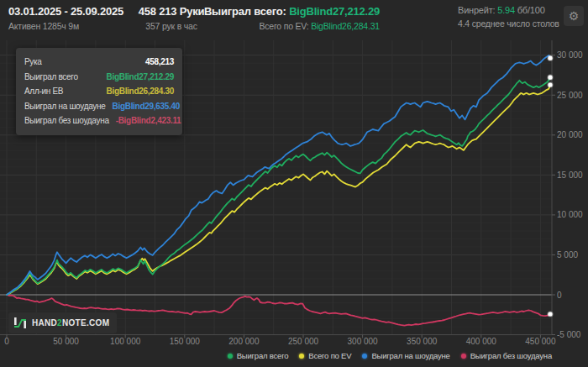 The image size is (588, 367). Describe the element at coordinates (62, 322) in the screenshot. I see `hand2note-logo: HAND2NOTE.COM` at that location.